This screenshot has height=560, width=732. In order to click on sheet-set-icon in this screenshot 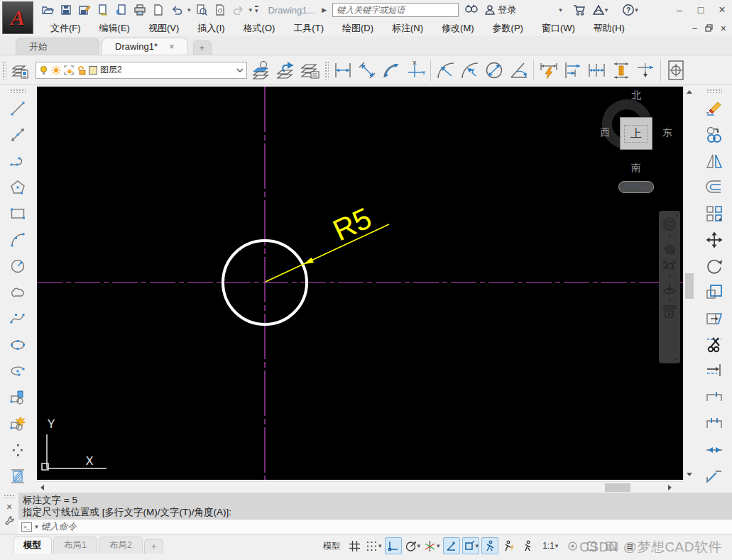, I will do `click(103, 10)`.